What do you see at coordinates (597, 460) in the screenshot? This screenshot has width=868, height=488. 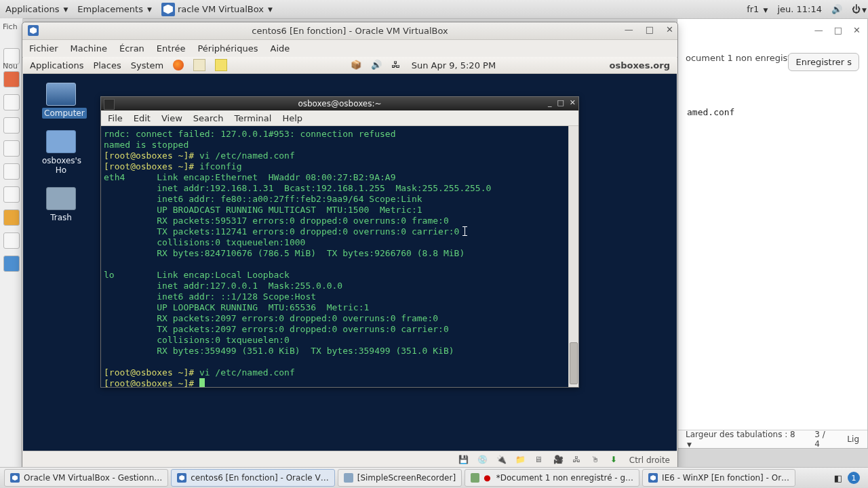 I see `mouse-integration-icon: 🖱` at bounding box center [597, 460].